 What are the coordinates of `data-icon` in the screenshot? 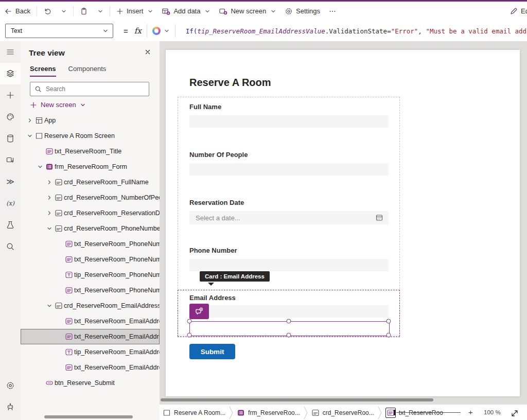 It's located at (10, 138).